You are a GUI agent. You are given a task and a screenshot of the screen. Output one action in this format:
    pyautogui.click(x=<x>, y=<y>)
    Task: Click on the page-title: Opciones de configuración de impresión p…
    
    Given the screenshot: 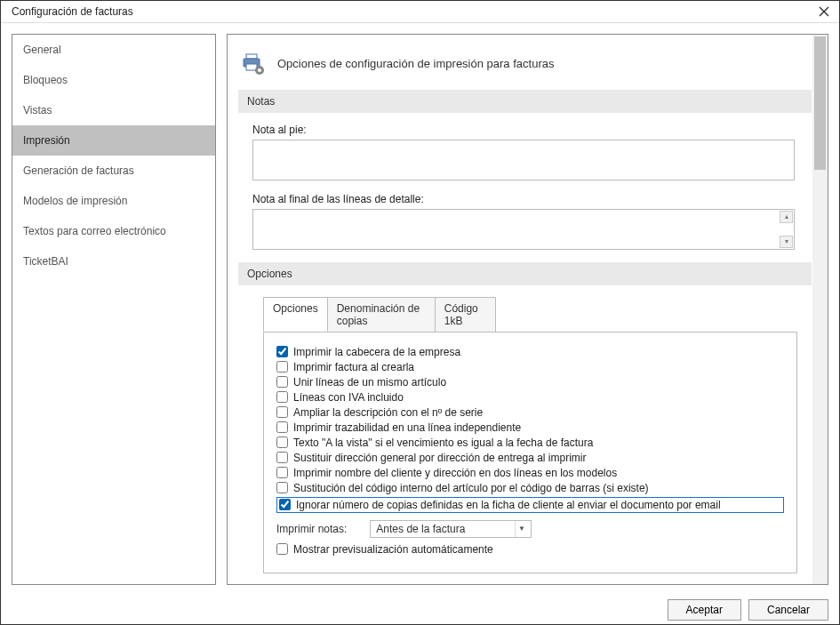 What is the action you would take?
    pyautogui.click(x=416, y=64)
    